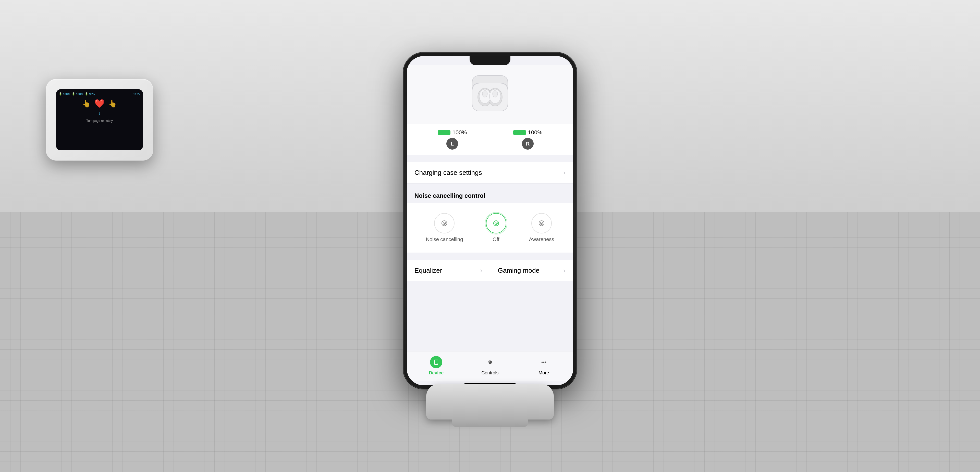 The width and height of the screenshot is (980, 472). I want to click on nav-icon-more, so click(544, 362).